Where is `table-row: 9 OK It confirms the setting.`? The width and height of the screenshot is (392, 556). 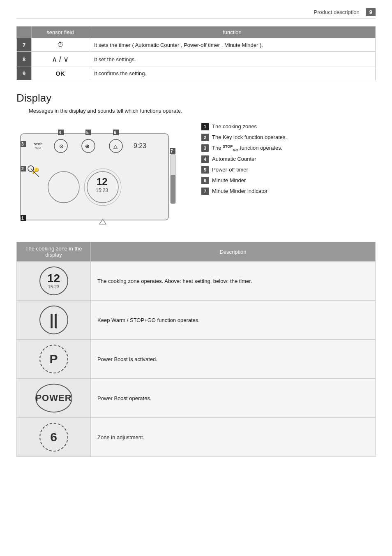 table-row: 9 OK It confirms the setting. is located at coordinates (196, 74).